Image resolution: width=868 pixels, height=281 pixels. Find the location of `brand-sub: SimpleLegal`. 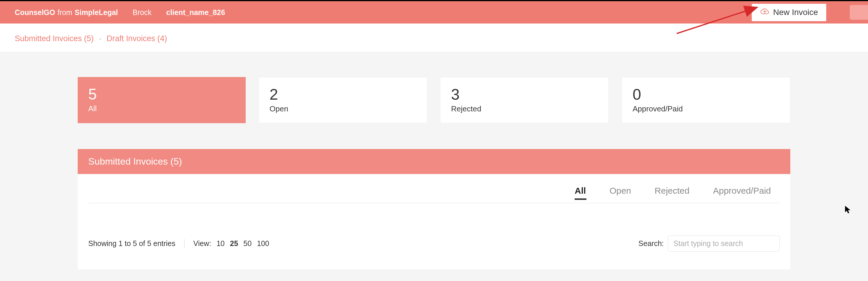

brand-sub: SimpleLegal is located at coordinates (96, 12).